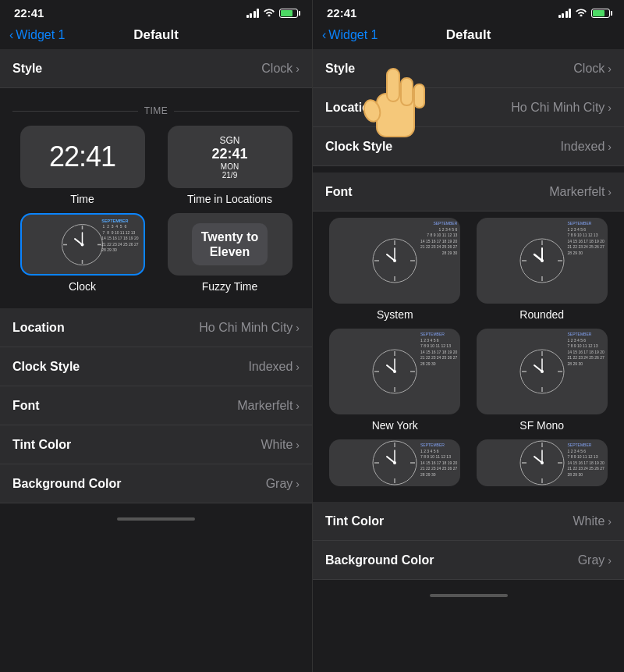 The image size is (624, 672). I want to click on bg-color-row-left: Background Color Gray ›, so click(156, 484).